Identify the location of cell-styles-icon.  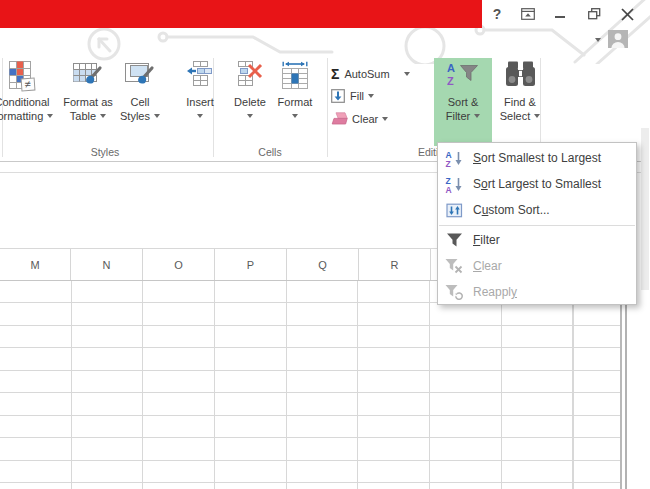
(140, 77).